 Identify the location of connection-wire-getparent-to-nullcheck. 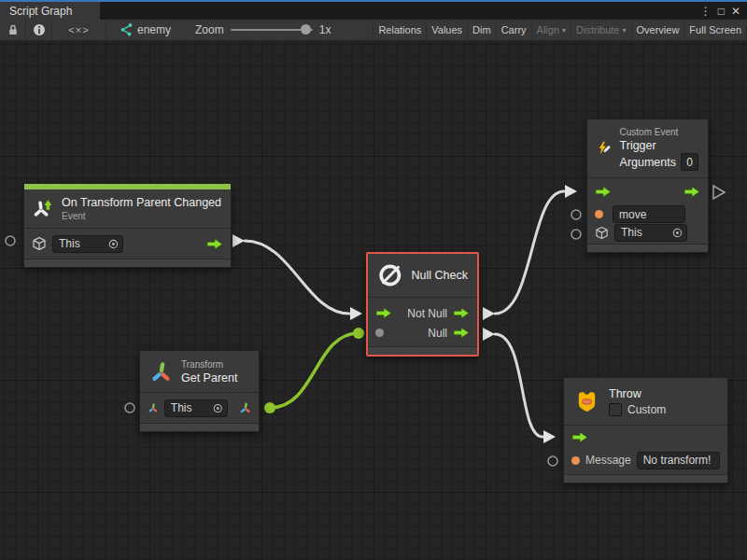
(314, 371).